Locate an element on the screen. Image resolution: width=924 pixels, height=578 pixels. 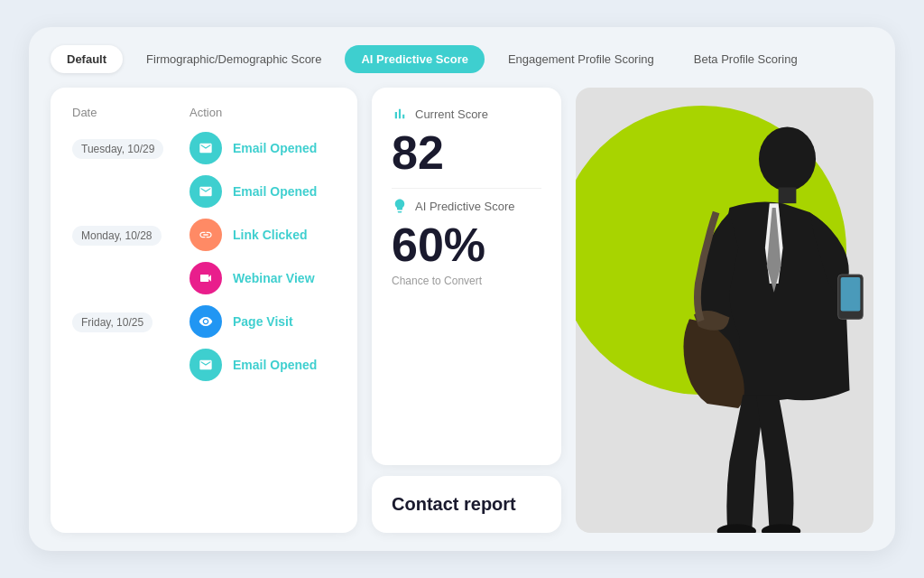
tab-engagement: Engagement Profile Scoring is located at coordinates (581, 60).